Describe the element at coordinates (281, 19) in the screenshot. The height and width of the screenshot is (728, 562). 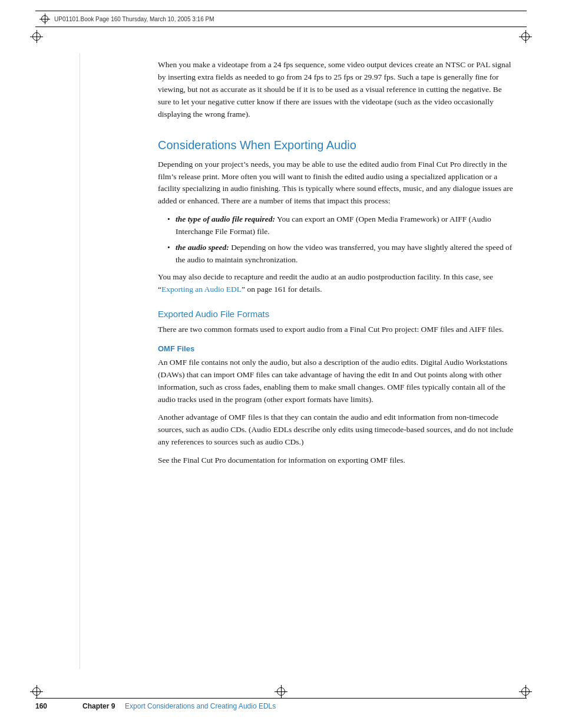
I see `page-header: UP01101.Book Page 160 Thursday, March 10…` at that location.